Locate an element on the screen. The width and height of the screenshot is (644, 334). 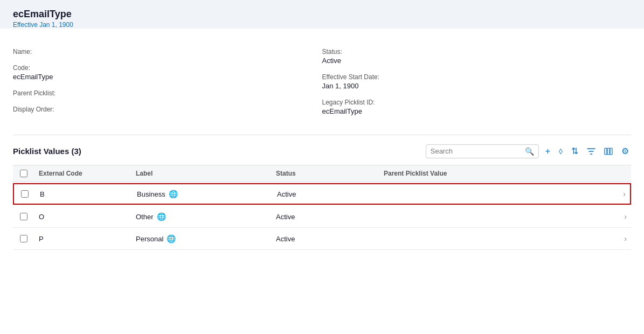
cell-label-3: Personal 🌐 is located at coordinates (202, 239).